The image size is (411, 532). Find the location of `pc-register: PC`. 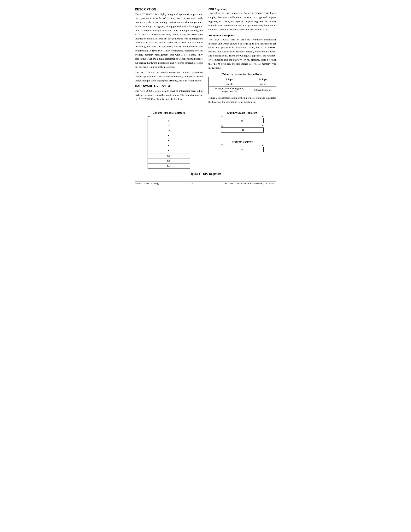

pc-register: PC is located at coordinates (243, 150).